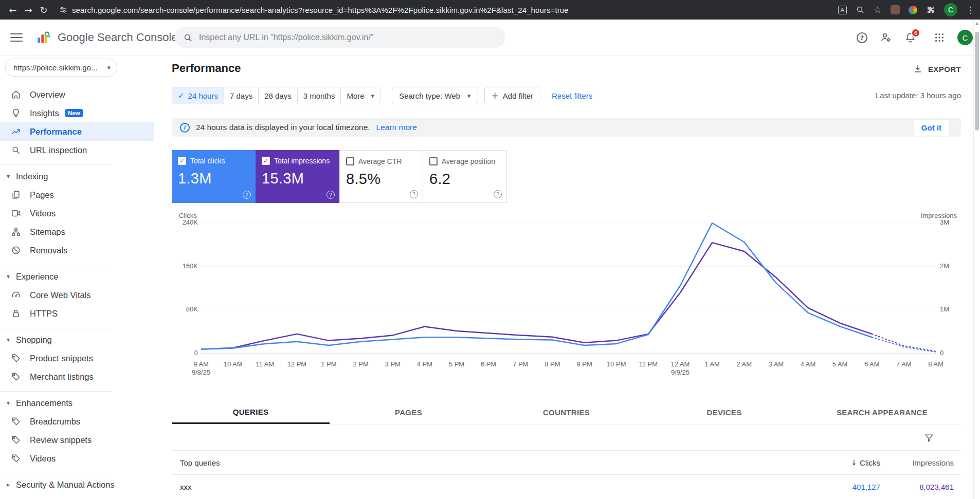 Image resolution: width=980 pixels, height=499 pixels. Describe the element at coordinates (340, 38) in the screenshot. I see `url-inspect-searchbox` at that location.